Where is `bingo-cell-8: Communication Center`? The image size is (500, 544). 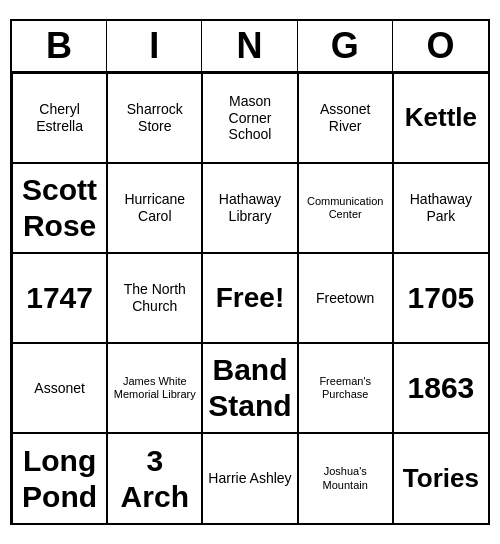
bingo-cell-8: Communication Center is located at coordinates (346, 208).